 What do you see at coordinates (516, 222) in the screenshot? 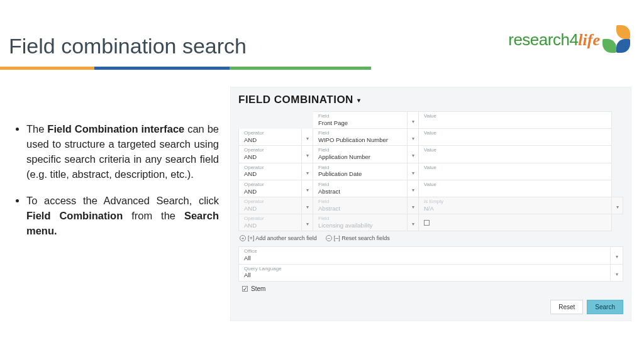
I see `value-checkbox` at bounding box center [516, 222].